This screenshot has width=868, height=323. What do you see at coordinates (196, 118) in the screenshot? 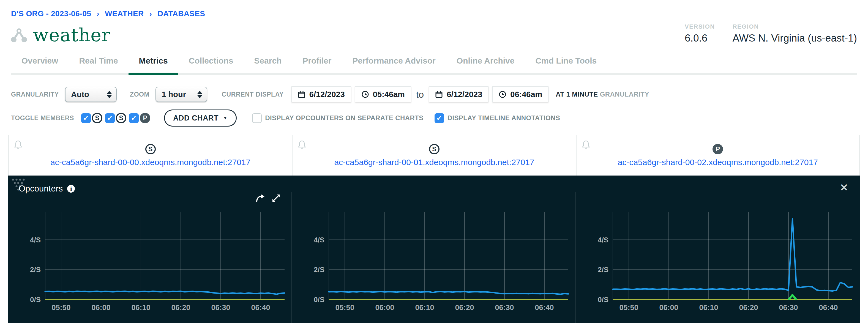
I see `add-chart-label: ADD CHART` at bounding box center [196, 118].